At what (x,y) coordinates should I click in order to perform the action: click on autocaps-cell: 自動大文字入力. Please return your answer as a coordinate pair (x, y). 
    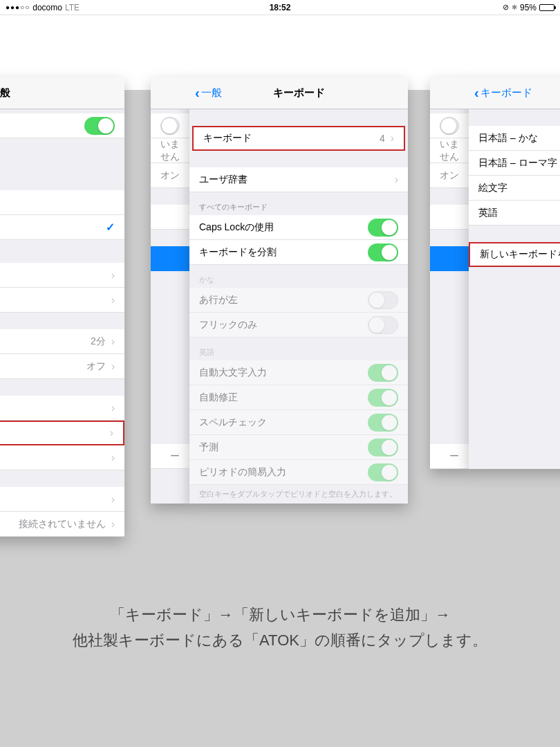
    Looking at the image, I should click on (299, 373).